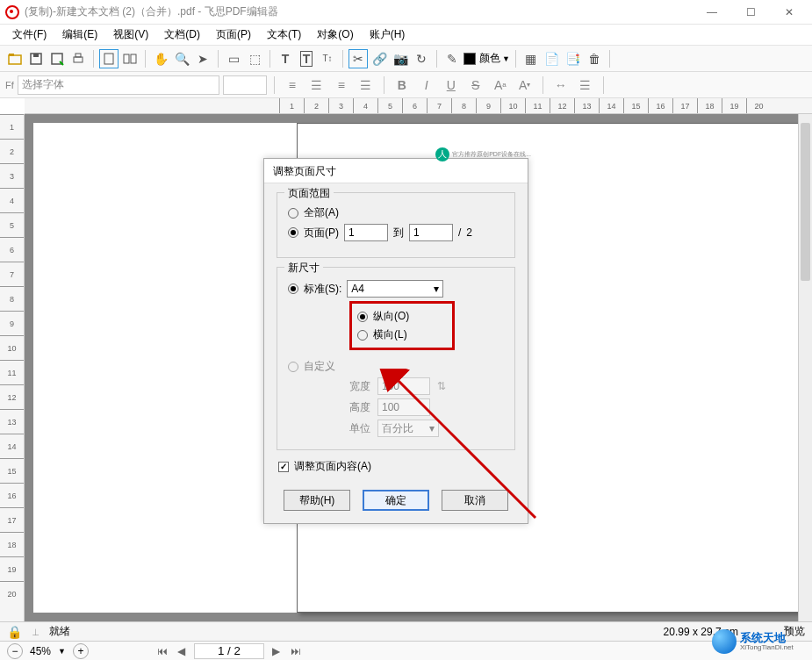 Image resolution: width=812 pixels, height=660 pixels. I want to click on pointer-icon: ➤, so click(203, 59).